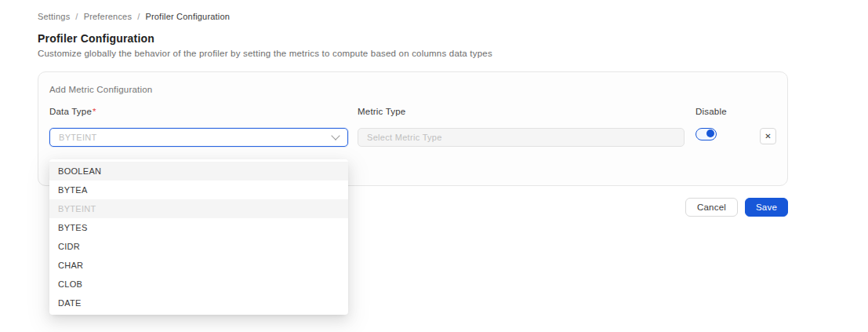 The height and width of the screenshot is (332, 868). What do you see at coordinates (199, 111) in the screenshot?
I see `data-type-label: Data Type*` at bounding box center [199, 111].